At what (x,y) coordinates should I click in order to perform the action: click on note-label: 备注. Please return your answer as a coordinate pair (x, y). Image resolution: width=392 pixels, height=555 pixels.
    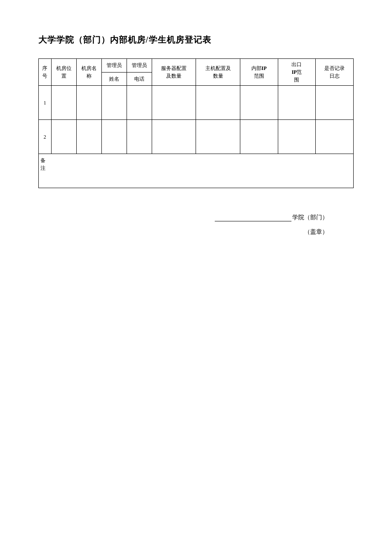
    Looking at the image, I should click on (43, 164).